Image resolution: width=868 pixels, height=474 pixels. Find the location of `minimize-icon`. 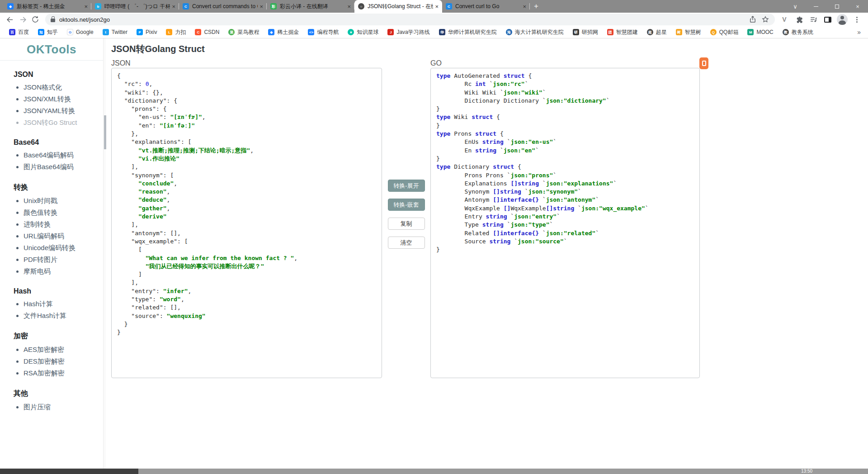

minimize-icon is located at coordinates (816, 6).